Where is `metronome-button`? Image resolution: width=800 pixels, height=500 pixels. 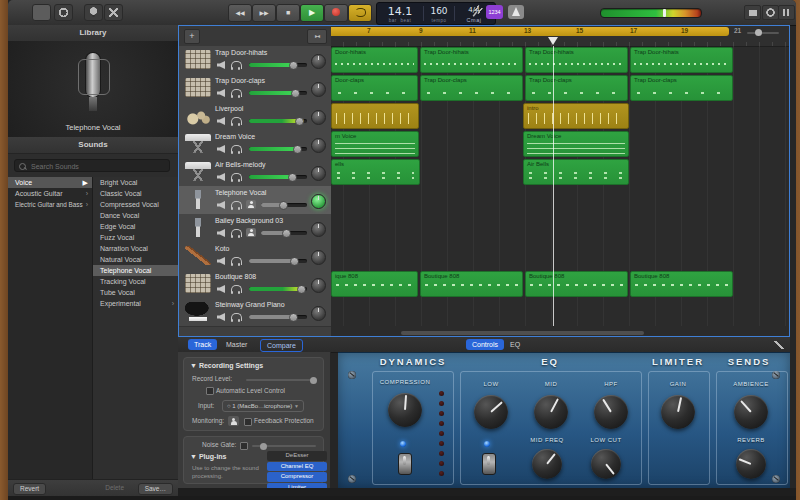
metronome-button is located at coordinates (516, 12).